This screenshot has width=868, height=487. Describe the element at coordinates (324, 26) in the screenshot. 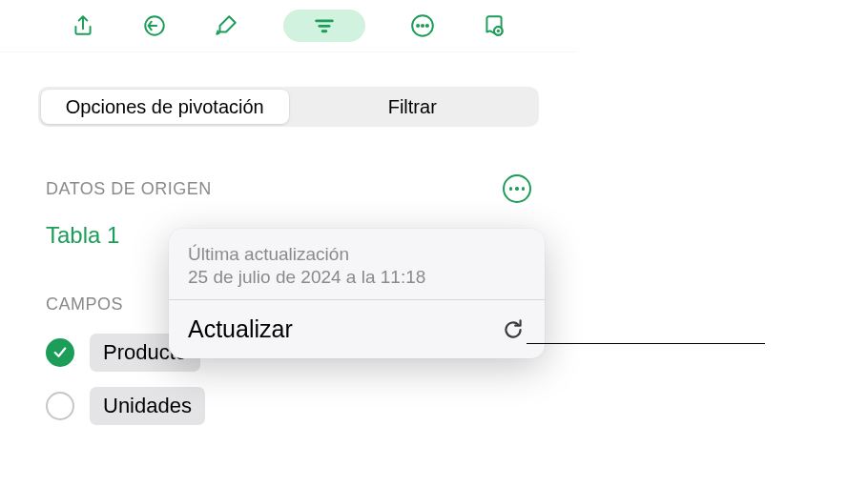

I see `filter-lines-icon` at that location.